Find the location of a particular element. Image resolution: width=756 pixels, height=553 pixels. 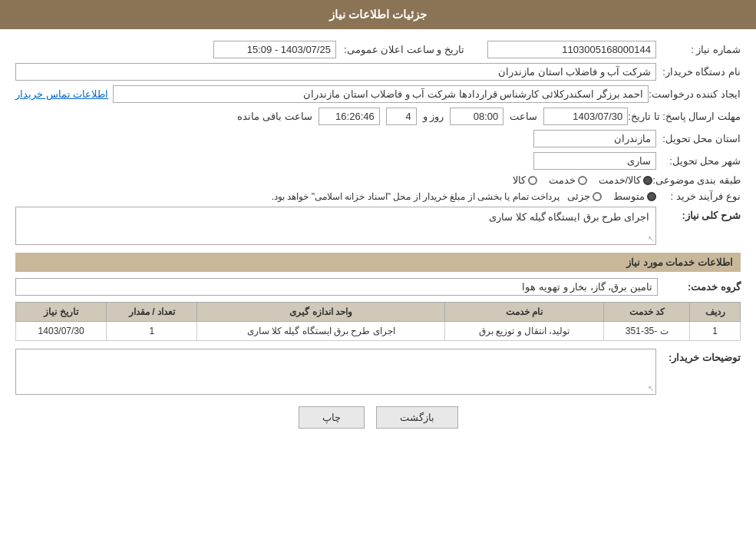

table-row: 1ت -35-351تولید، انتقال و توزیع برقاجرای… is located at coordinates (378, 332).